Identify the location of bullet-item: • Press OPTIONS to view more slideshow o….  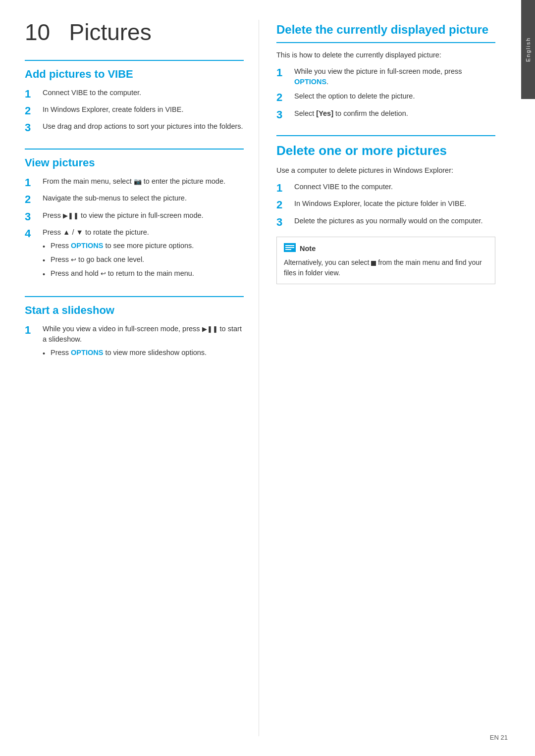
(143, 353).